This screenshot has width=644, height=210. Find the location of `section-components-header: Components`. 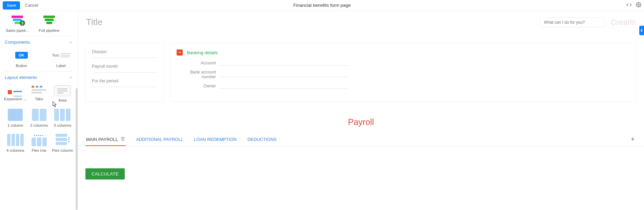

section-components-header: Components is located at coordinates (39, 42).